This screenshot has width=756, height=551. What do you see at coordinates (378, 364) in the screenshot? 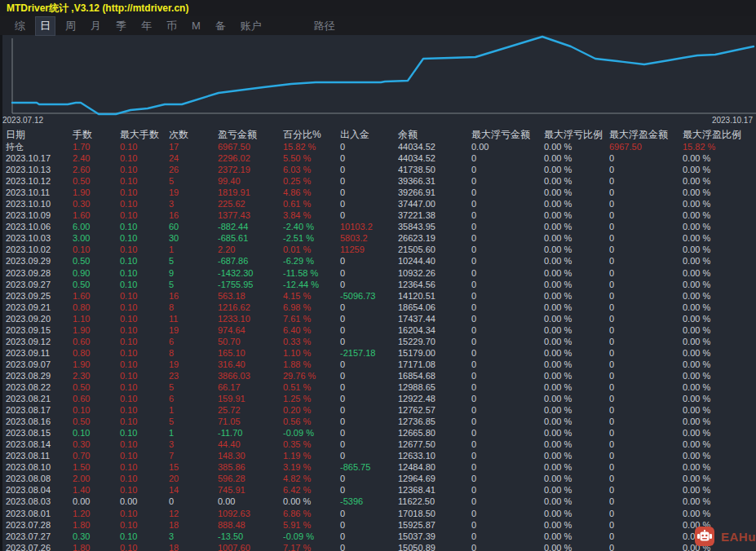
I see `table-row: 2023.09.071.900.1019316.401.88 %017171.0…` at bounding box center [378, 364].